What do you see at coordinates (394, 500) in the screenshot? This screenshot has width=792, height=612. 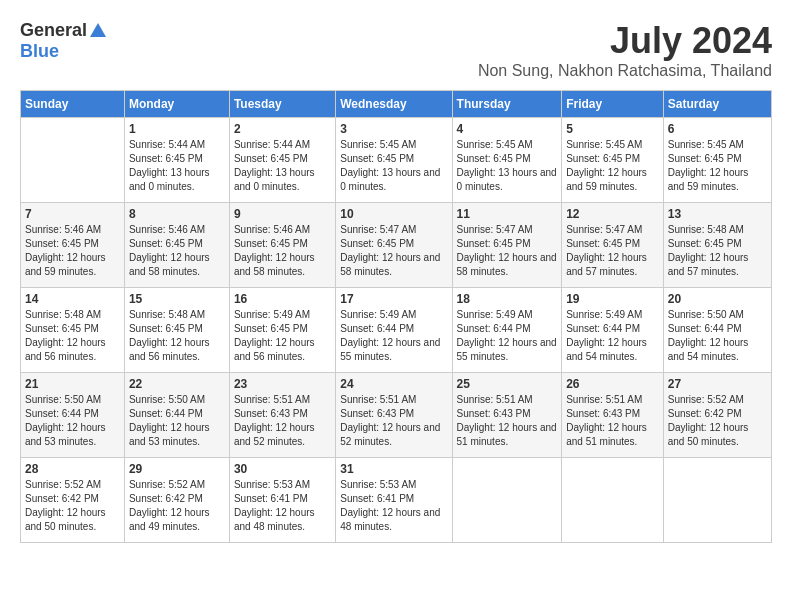 I see `calendar-cell: 31Sunrise: 5:53 AMSunset: 6:41 PMDayligh…` at bounding box center [394, 500].